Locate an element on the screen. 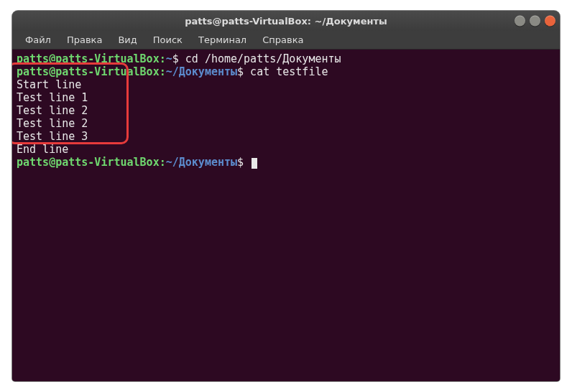 This screenshot has height=392, width=572. prompt-path: ~ is located at coordinates (170, 59).